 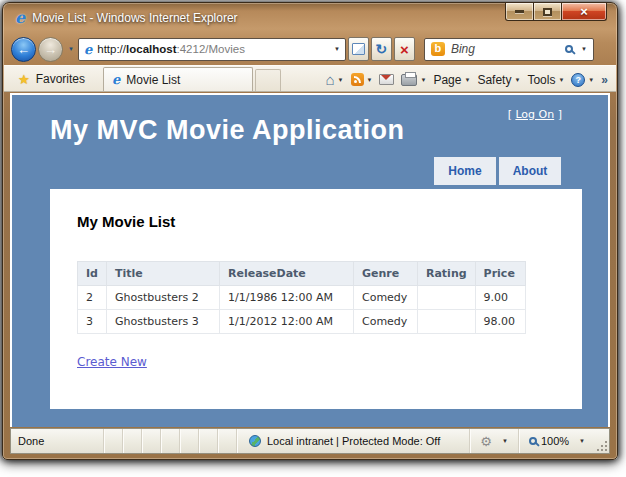 I want to click on read-mail-button, so click(x=386, y=80).